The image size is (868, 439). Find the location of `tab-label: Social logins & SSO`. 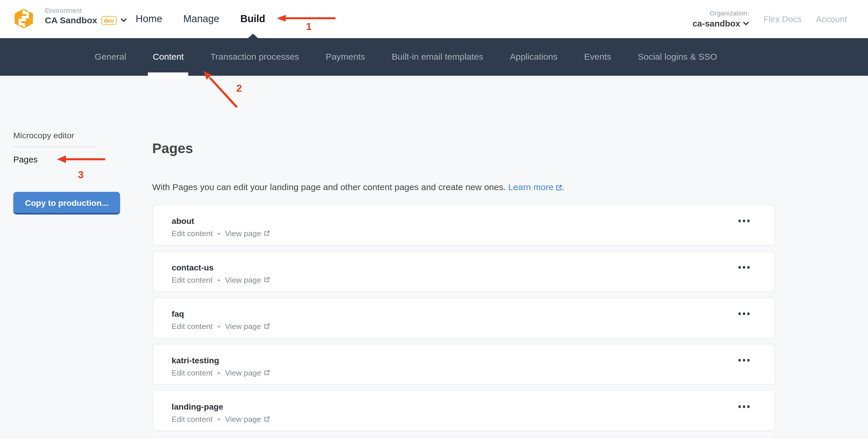

tab-label: Social logins & SSO is located at coordinates (677, 57).